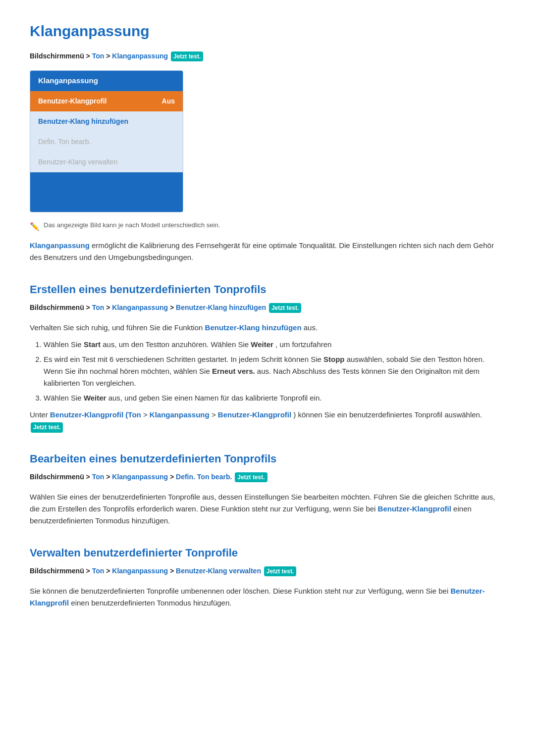 The width and height of the screenshot is (535, 756). I want to click on note: ✏️ Das angezeigte Bild kann je nach Mode…, so click(268, 227).